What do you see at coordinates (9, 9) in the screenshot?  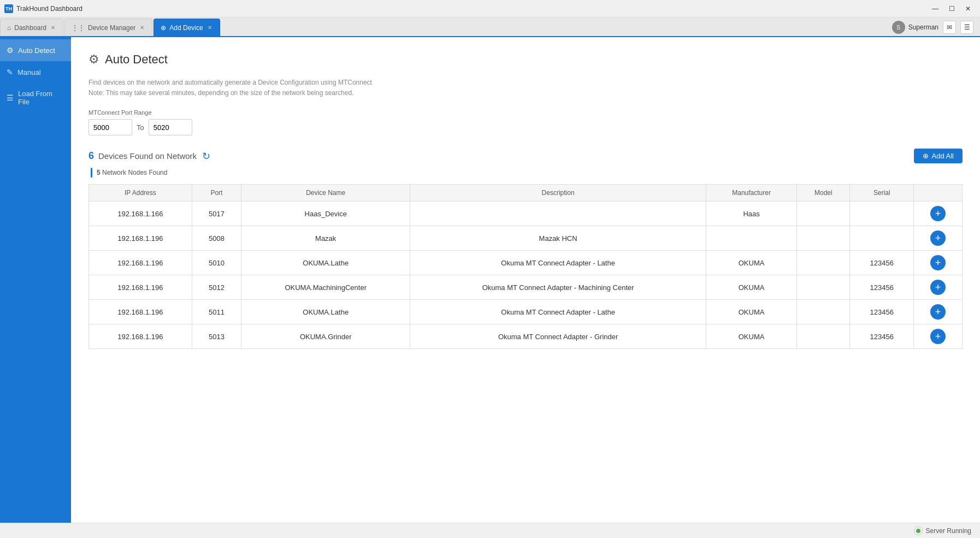 I see `app-logo: TH` at bounding box center [9, 9].